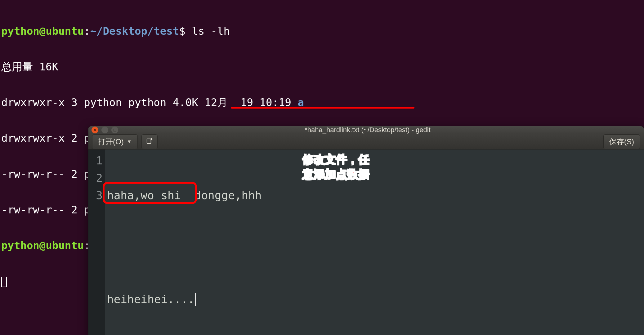  Describe the element at coordinates (323, 108) in the screenshot. I see `annotation-underline` at that location.